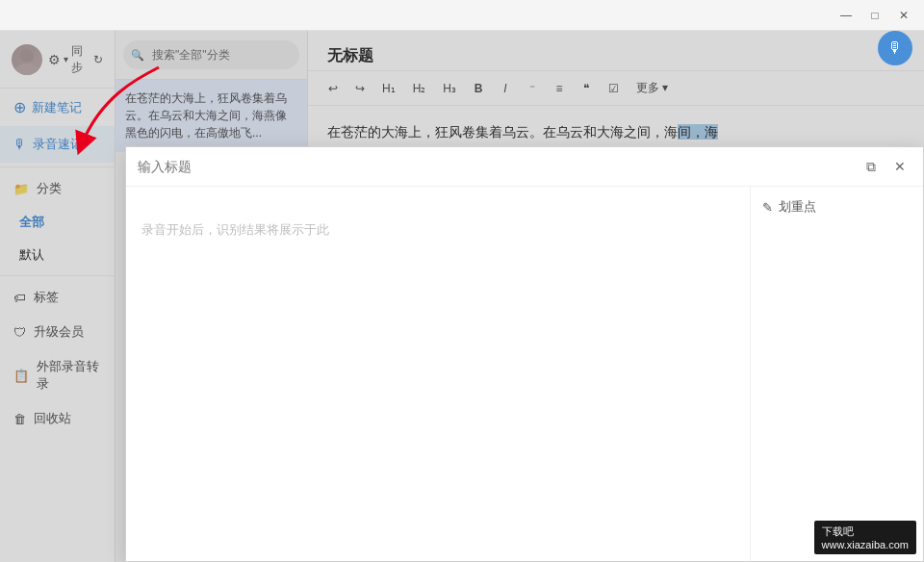  Describe the element at coordinates (462, 15) in the screenshot. I see `title-bar: — □ ✕` at that location.